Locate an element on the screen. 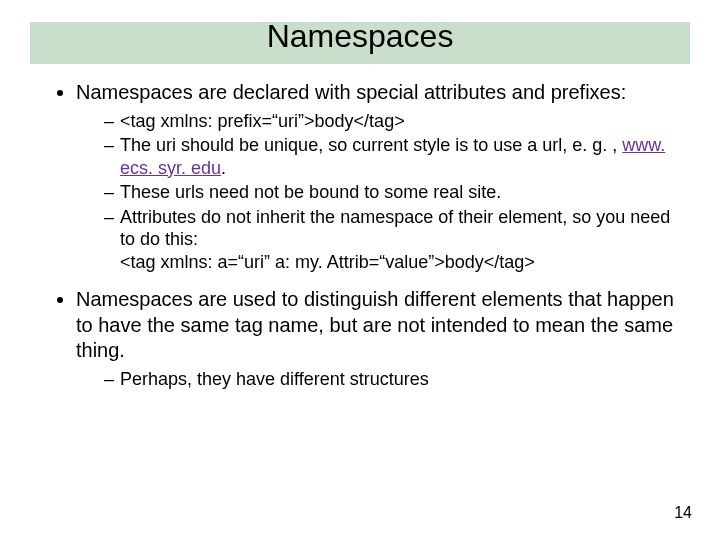  bullet-1-sub-1: <tag xmlns: prefix=“uri”>body</tag> is located at coordinates (396, 122).